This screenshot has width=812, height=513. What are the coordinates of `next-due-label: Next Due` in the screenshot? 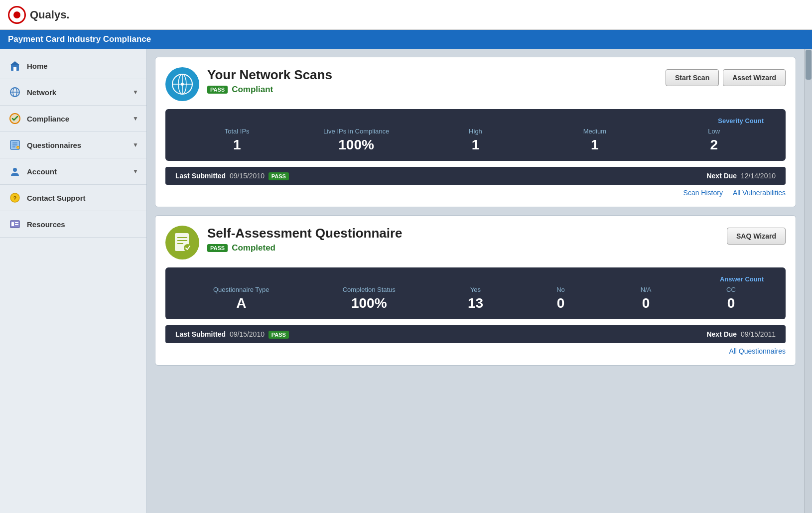 It's located at (721, 176).